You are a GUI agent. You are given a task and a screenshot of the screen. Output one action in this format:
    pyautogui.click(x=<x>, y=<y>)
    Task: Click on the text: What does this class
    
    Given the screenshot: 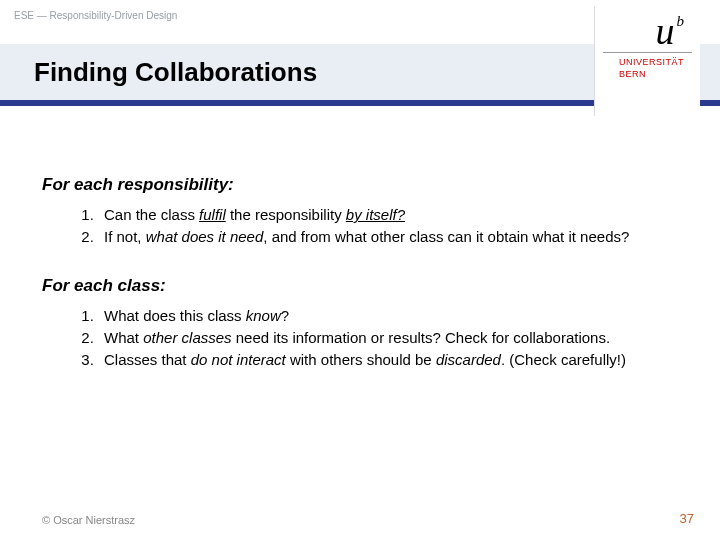 What is the action you would take?
    pyautogui.click(x=175, y=316)
    